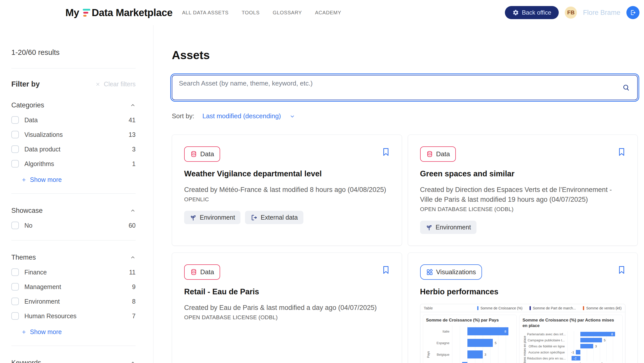 The image size is (644, 363). I want to click on clear-filters-button: Clear filters, so click(115, 84).